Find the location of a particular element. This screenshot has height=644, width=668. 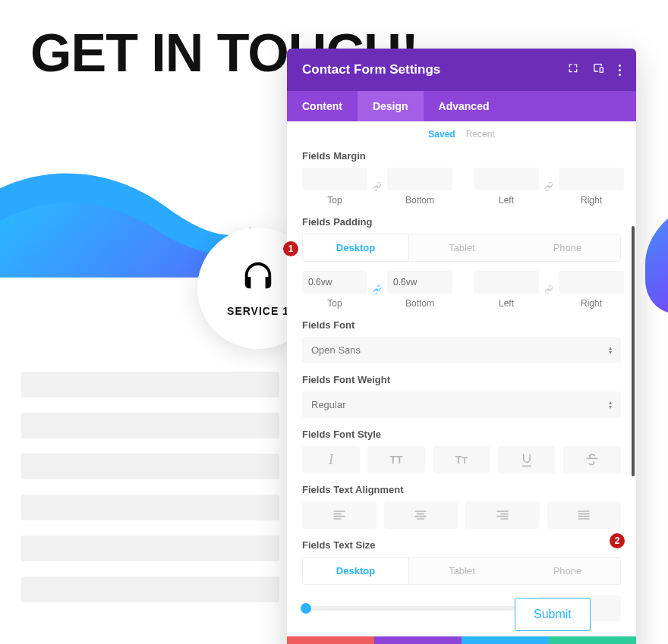

modal-footer is located at coordinates (462, 640).